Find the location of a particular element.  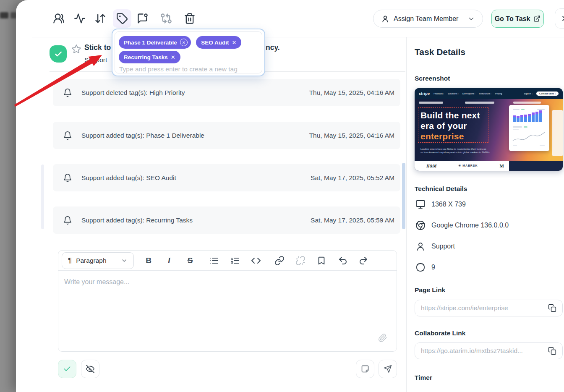

page-link-value: https://stripe.com/ie/enterprise is located at coordinates (465, 308).